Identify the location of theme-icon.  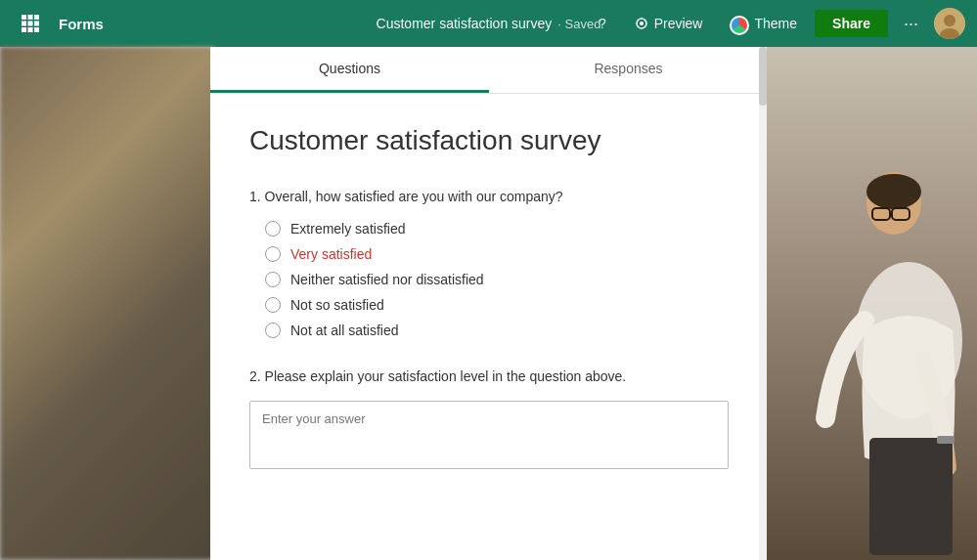
(739, 25).